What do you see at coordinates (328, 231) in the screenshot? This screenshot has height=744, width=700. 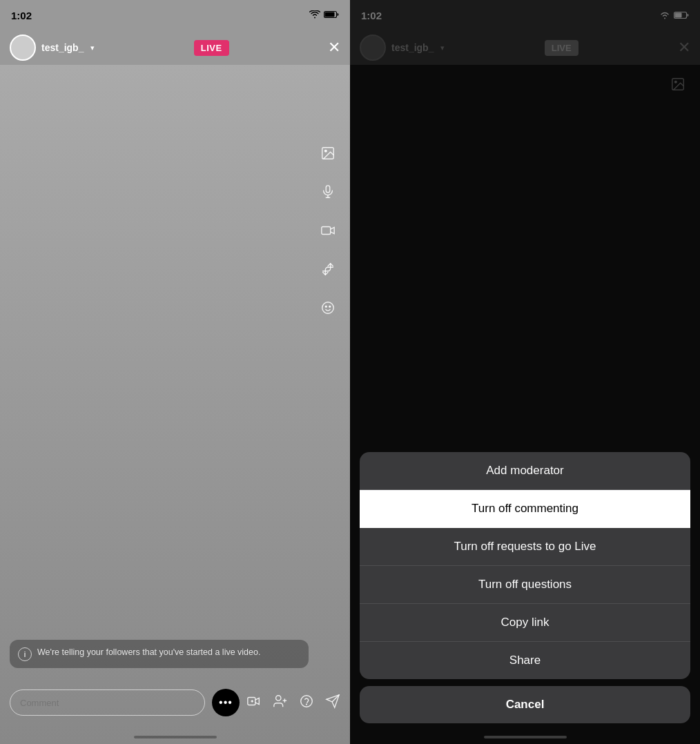 I see `video-icon` at bounding box center [328, 231].